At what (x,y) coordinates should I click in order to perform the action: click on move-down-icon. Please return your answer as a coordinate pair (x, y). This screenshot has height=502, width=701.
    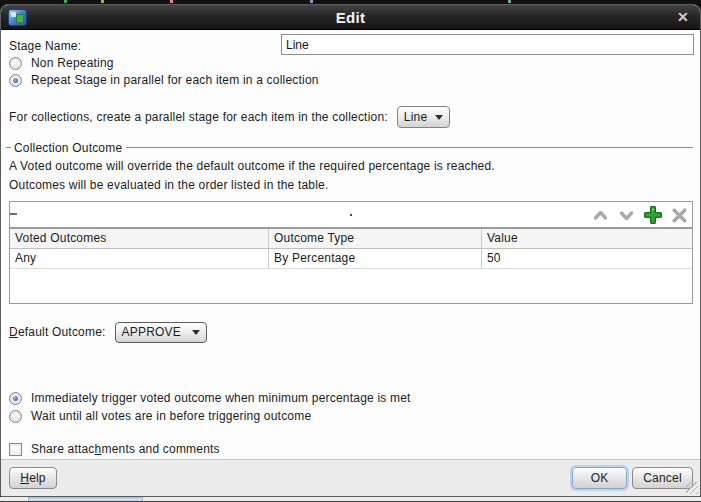
    Looking at the image, I should click on (626, 216).